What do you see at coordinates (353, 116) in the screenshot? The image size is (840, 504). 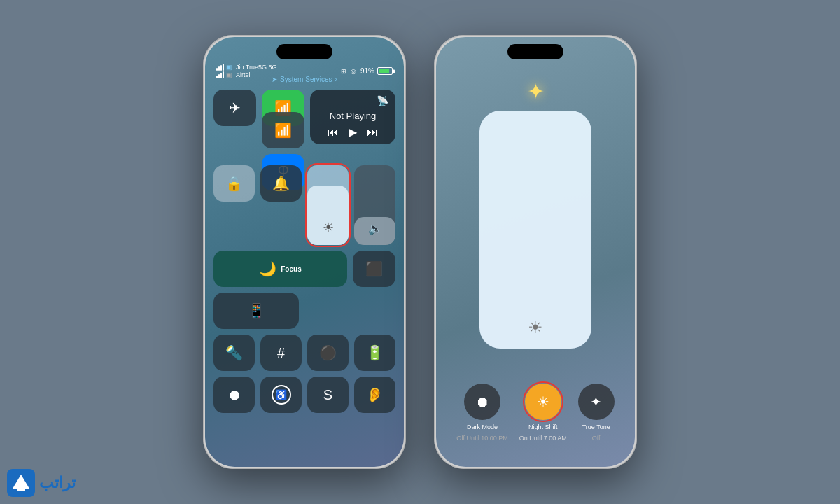 I see `not-playing-text: Not Playing` at bounding box center [353, 116].